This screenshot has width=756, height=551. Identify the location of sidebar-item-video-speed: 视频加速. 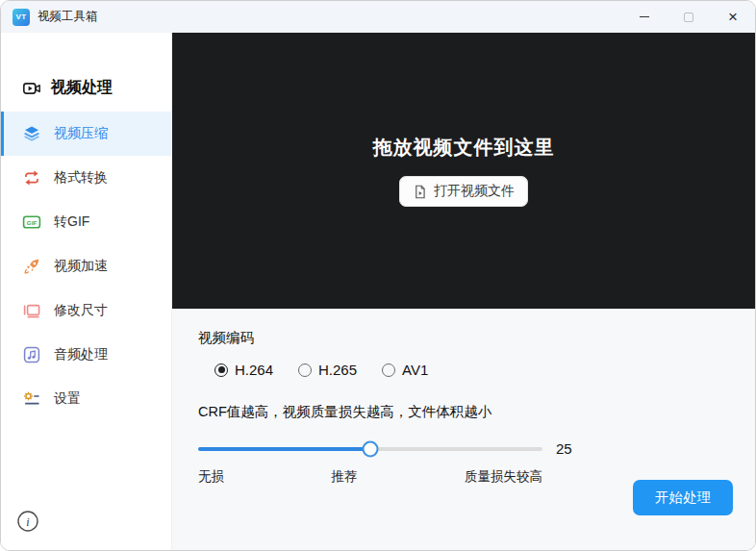
(87, 266).